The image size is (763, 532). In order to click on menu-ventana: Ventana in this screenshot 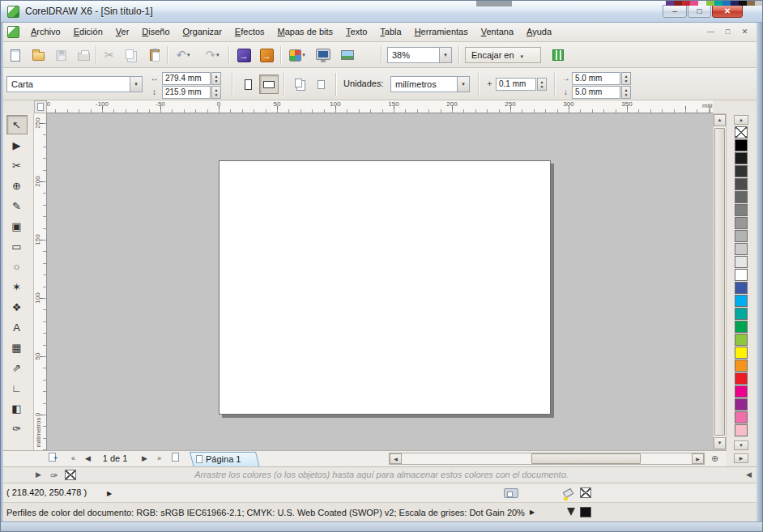, I will do `click(497, 32)`.